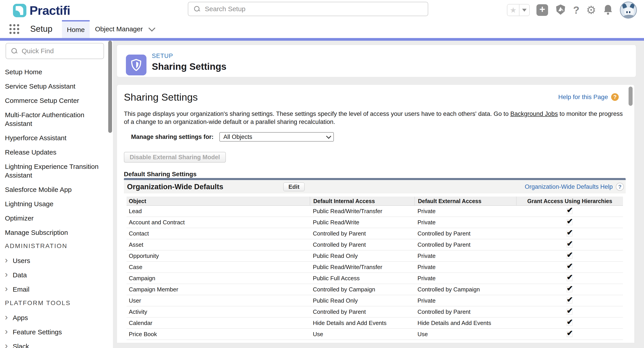 The image size is (644, 348). I want to click on sidebar-item-hyperforce-assistant: Hyperforce Assistant, so click(55, 138).